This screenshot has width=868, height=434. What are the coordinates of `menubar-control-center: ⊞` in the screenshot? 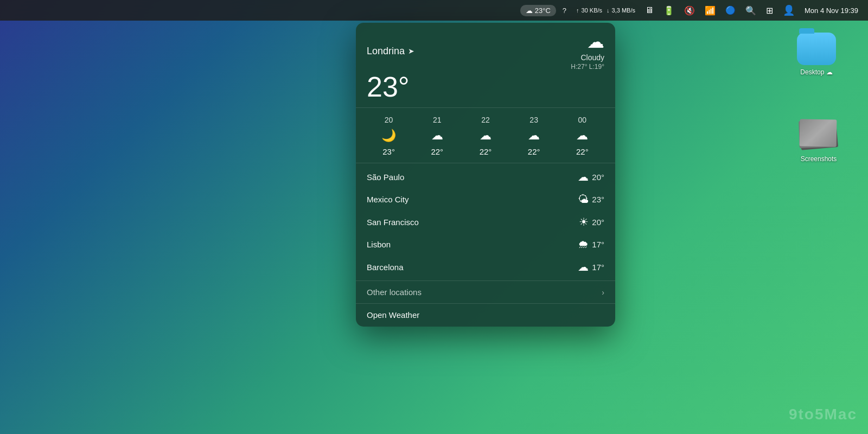 It's located at (769, 11).